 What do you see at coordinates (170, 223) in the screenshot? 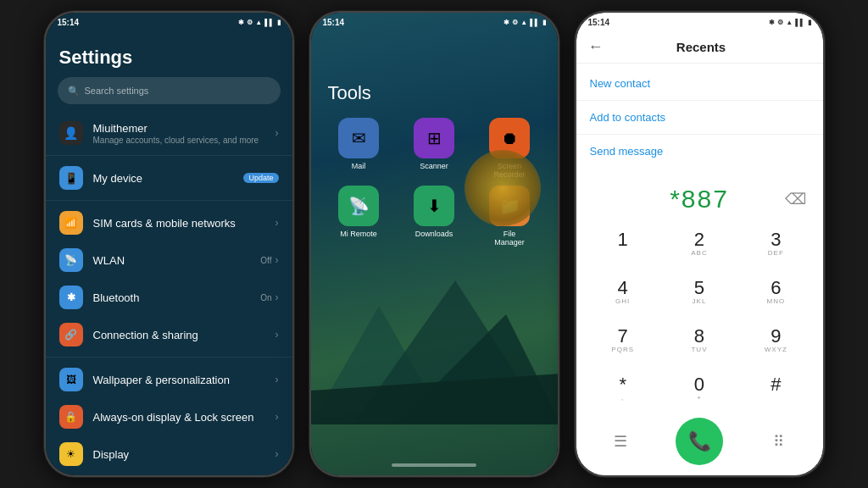
I see `settings-item-sim: 📶 SIM cards & mobile networks ›` at bounding box center [170, 223].